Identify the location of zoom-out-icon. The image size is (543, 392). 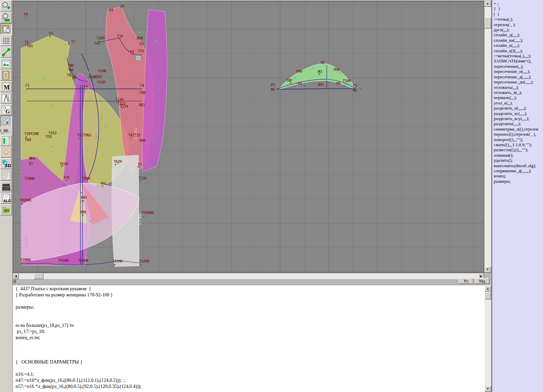
(6, 18).